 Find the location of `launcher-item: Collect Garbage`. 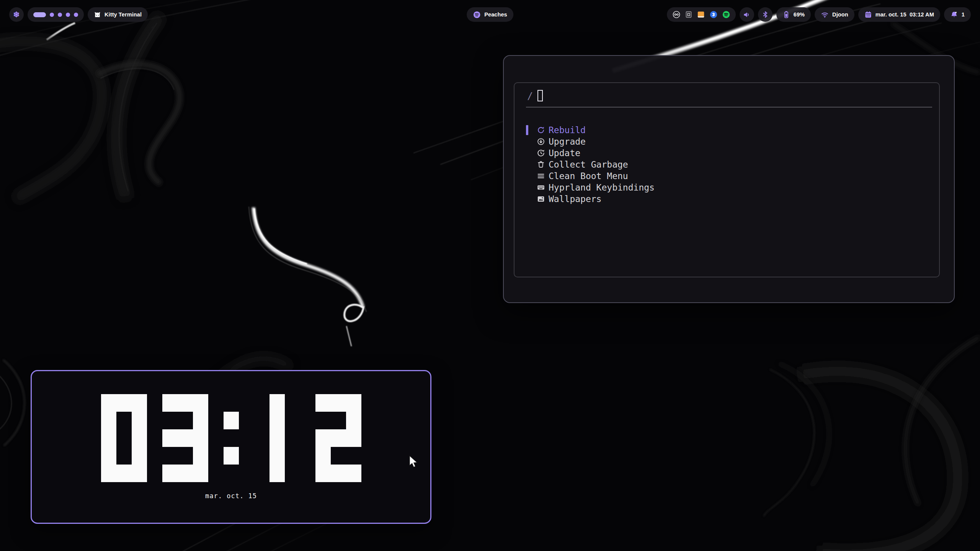

launcher-item: Collect Garbage is located at coordinates (727, 165).